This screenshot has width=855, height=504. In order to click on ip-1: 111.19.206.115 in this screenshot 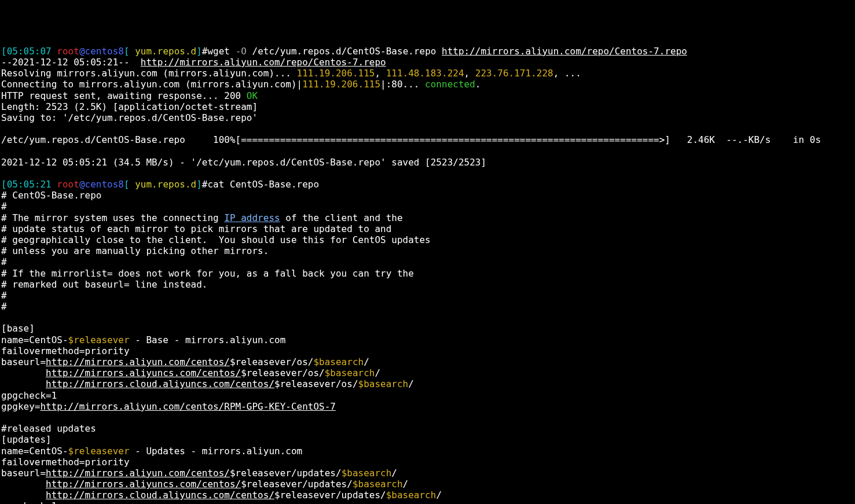, I will do `click(336, 73)`.